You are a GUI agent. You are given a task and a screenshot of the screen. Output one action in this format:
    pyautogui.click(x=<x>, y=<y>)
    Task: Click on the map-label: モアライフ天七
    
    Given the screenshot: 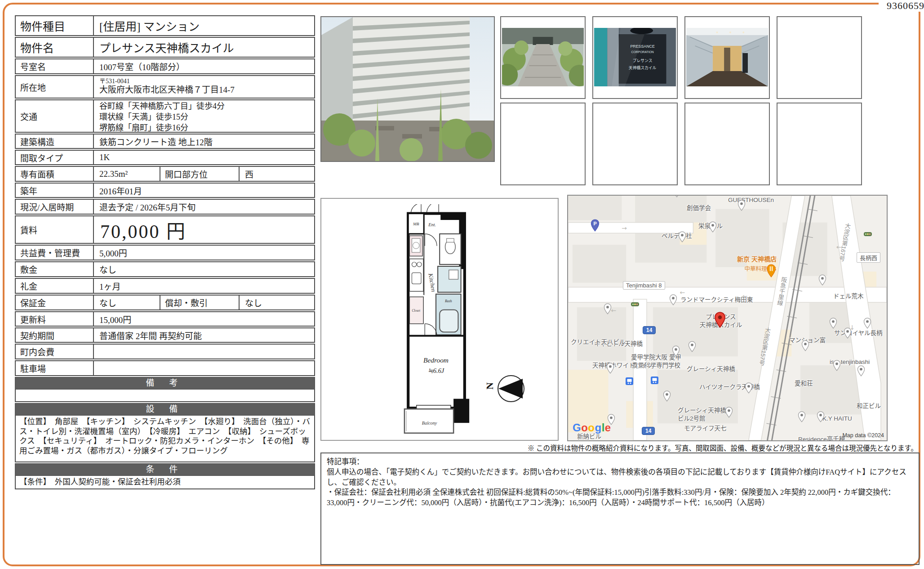 What is the action you would take?
    pyautogui.click(x=706, y=428)
    